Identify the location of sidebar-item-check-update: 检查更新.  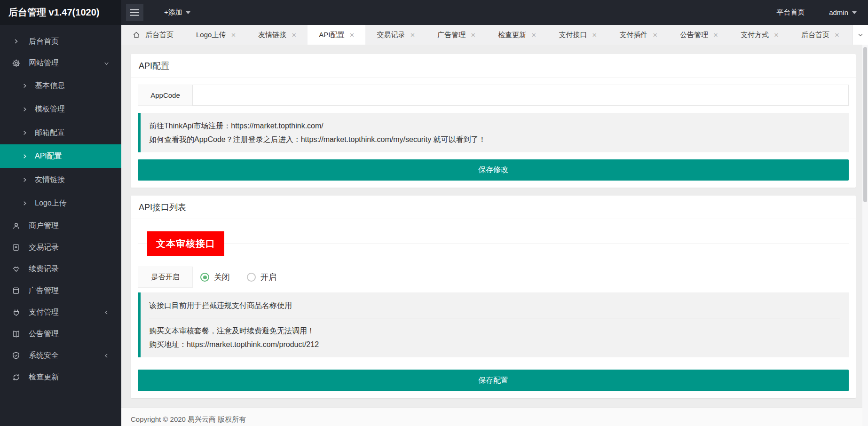
(61, 377).